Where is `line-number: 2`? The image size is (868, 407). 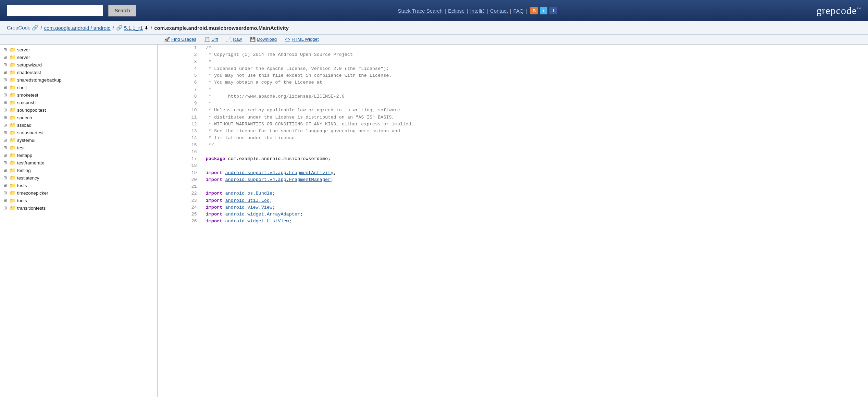 line-number: 2 is located at coordinates (180, 55).